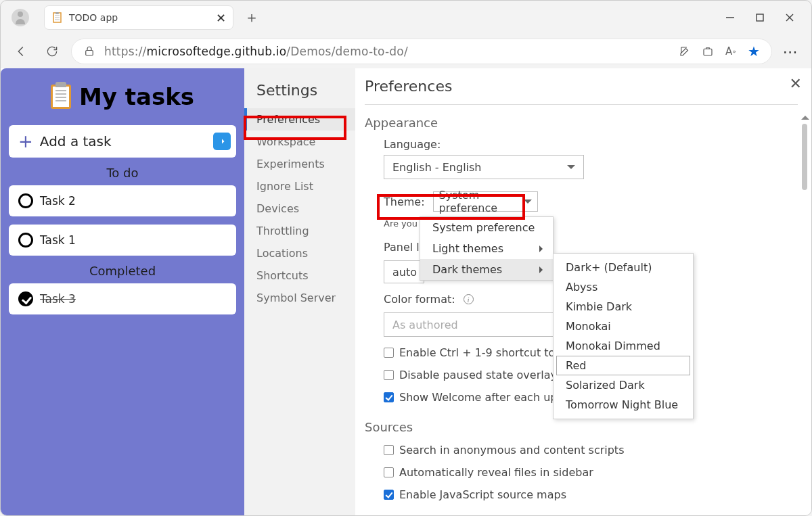  What do you see at coordinates (300, 119) in the screenshot?
I see `settings-item-preferences: Preferences` at bounding box center [300, 119].